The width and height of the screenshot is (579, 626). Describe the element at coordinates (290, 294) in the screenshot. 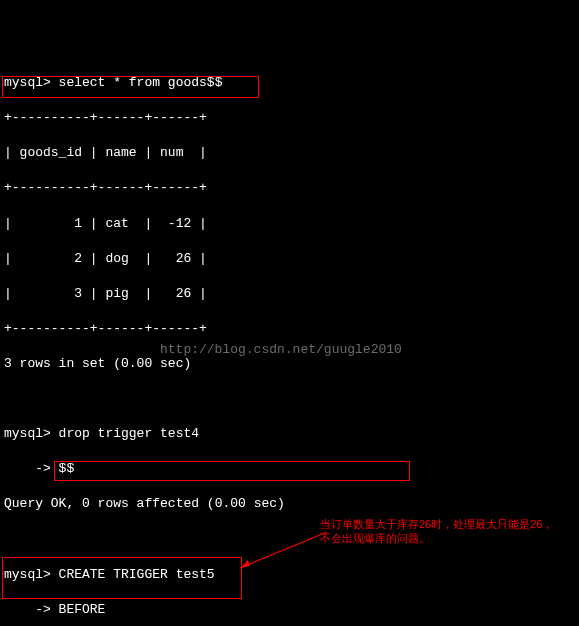

I see `table-row: | 3 | pig | 26 |` at that location.